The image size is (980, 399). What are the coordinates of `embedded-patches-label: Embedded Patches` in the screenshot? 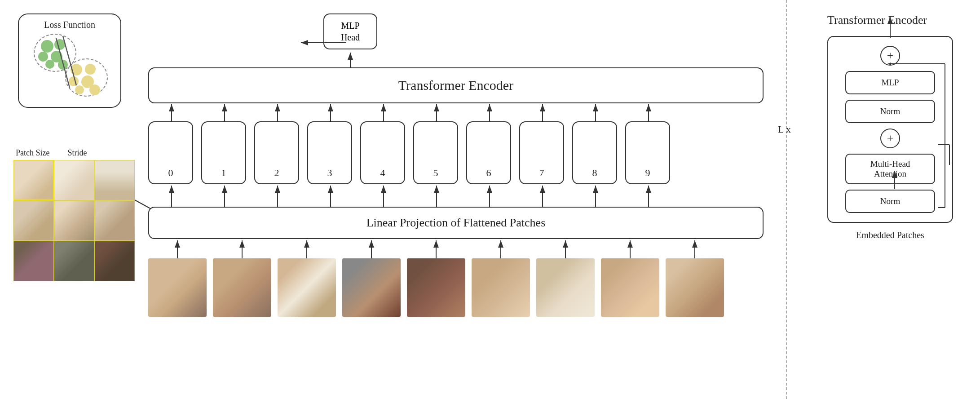 It's located at (890, 235).